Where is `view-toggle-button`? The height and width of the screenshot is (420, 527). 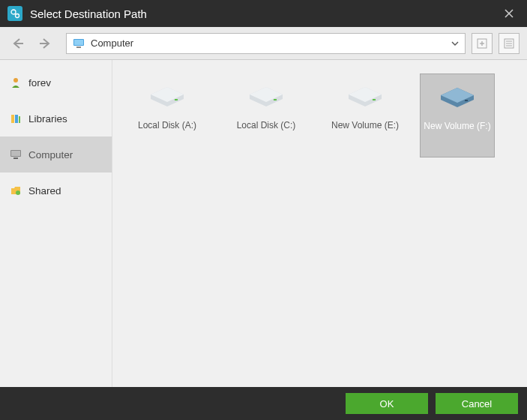
view-toggle-button is located at coordinates (509, 44).